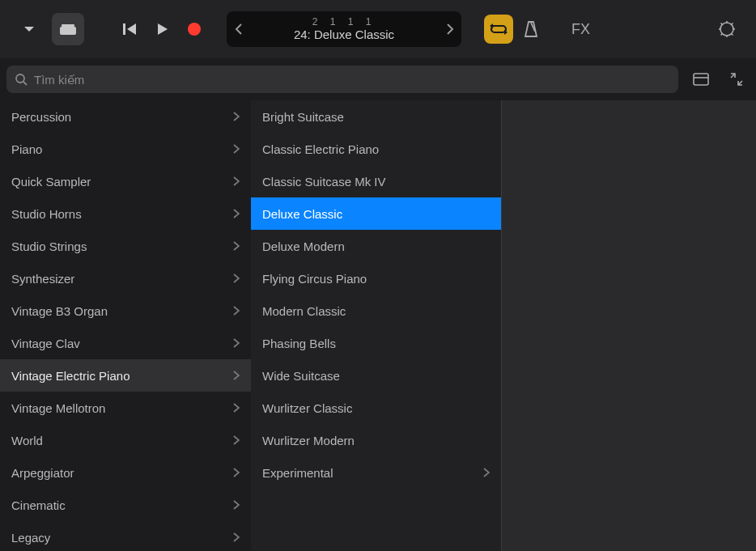 Image resolution: width=756 pixels, height=551 pixels. What do you see at coordinates (303, 117) in the screenshot?
I see `preset-label: Bright Suitcase` at bounding box center [303, 117].